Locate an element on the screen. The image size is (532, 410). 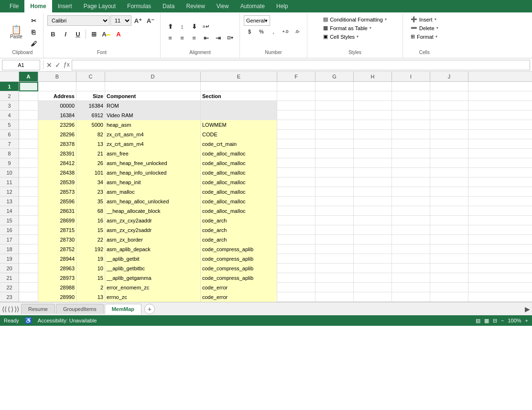
cell-r11c8 is located at coordinates (373, 182).